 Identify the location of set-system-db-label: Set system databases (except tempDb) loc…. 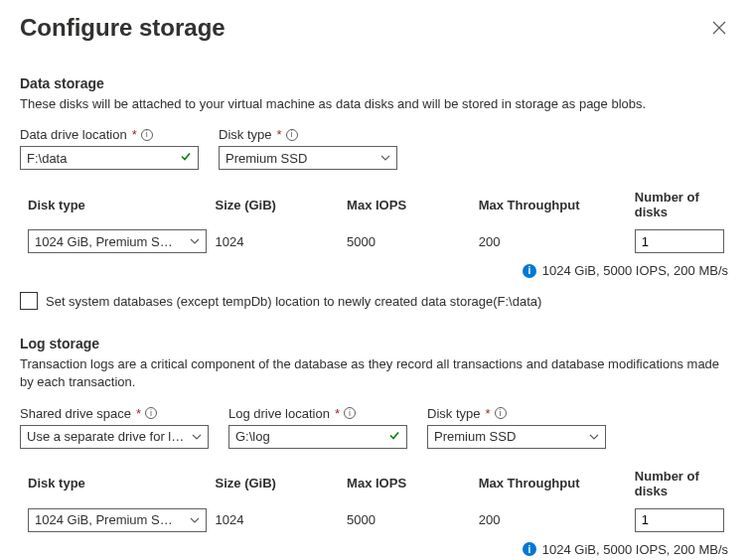
(294, 302).